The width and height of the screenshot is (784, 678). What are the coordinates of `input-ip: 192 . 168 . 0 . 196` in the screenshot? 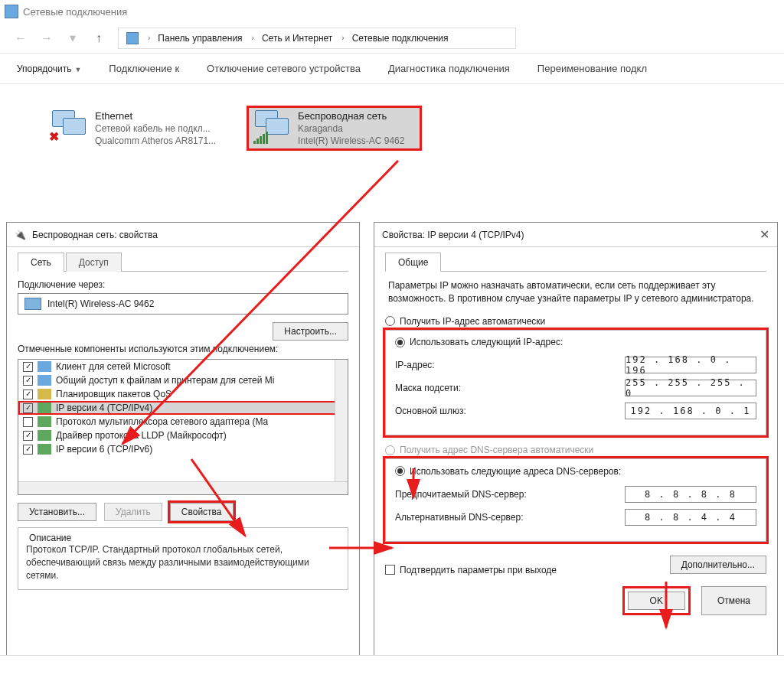 It's located at (691, 365).